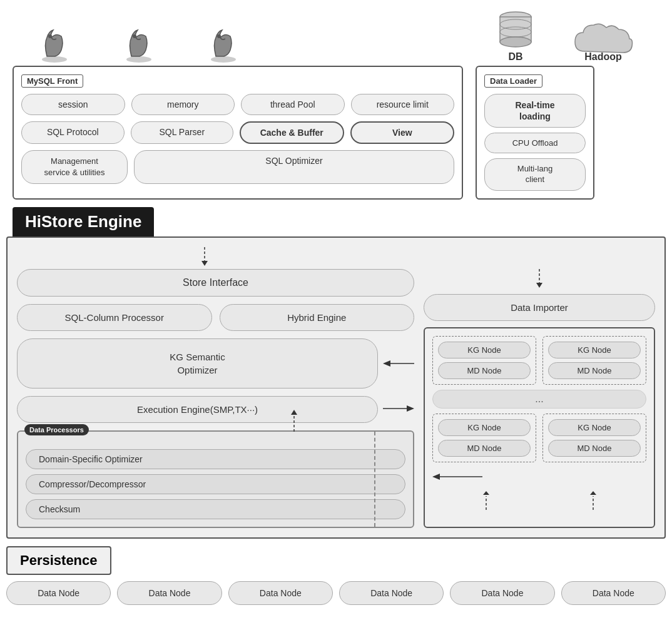 This screenshot has width=672, height=635. What do you see at coordinates (215, 363) in the screenshot?
I see `kg-semantic-row: KG SemanticOptimizer` at bounding box center [215, 363].